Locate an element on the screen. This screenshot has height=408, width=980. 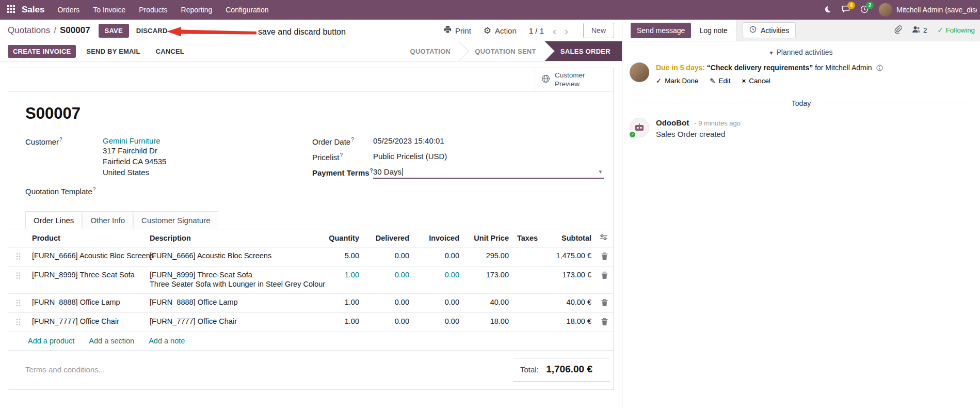
description-cell: [FURN_6666] Acoustic Bloc Screens is located at coordinates (232, 257).